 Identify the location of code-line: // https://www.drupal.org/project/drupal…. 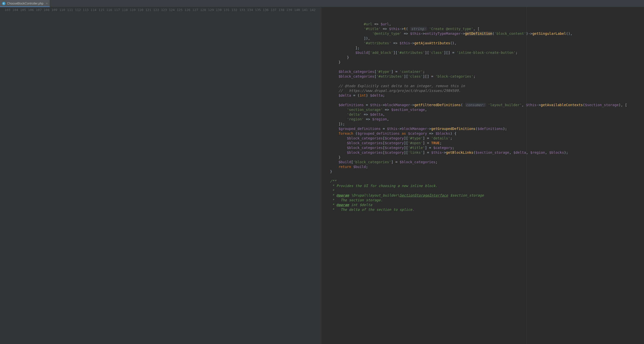
(483, 91).